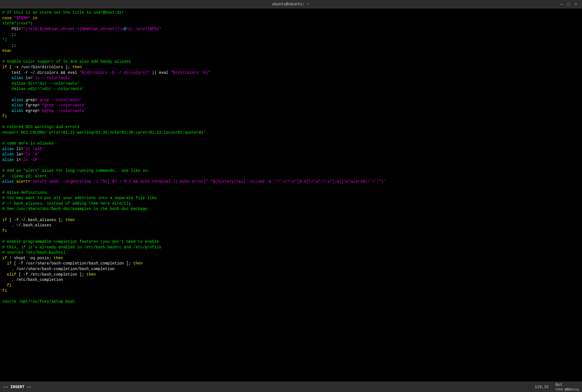 Image resolution: width=582 pixels, height=392 pixels. I want to click on code-line-52: fi, so click(291, 291).